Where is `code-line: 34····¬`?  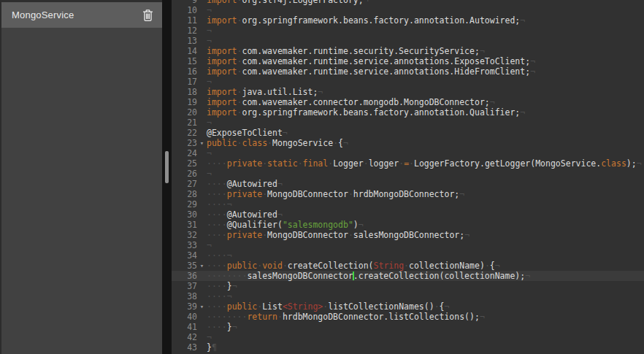 code-line: 34····¬ is located at coordinates (407, 255).